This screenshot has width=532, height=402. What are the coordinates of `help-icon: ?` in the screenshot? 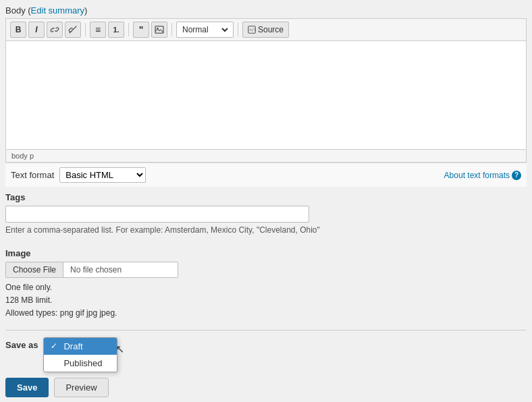 It's located at (516, 175).